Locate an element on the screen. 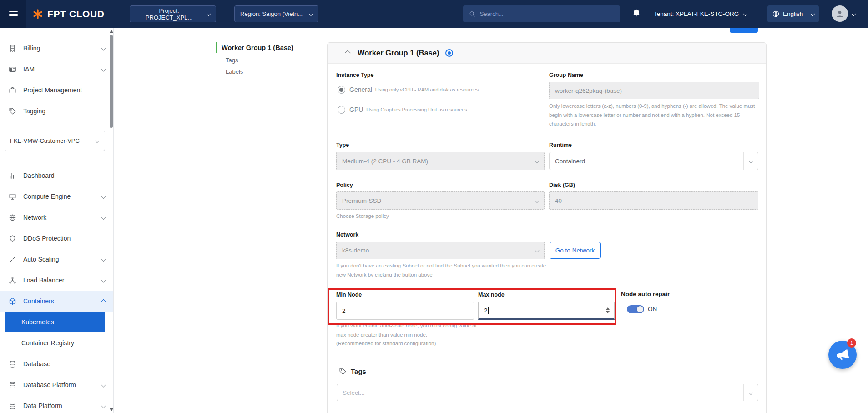 The width and height of the screenshot is (868, 413). collapse-chevron-icon is located at coordinates (348, 53).